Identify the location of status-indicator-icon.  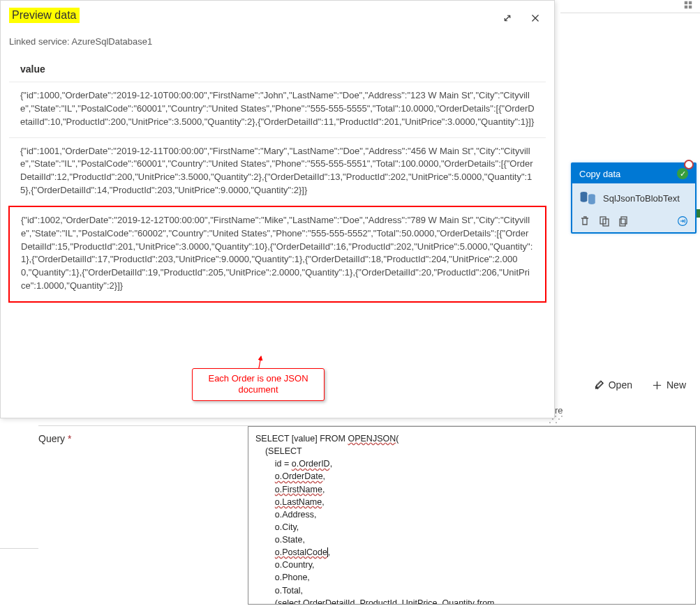
(689, 165).